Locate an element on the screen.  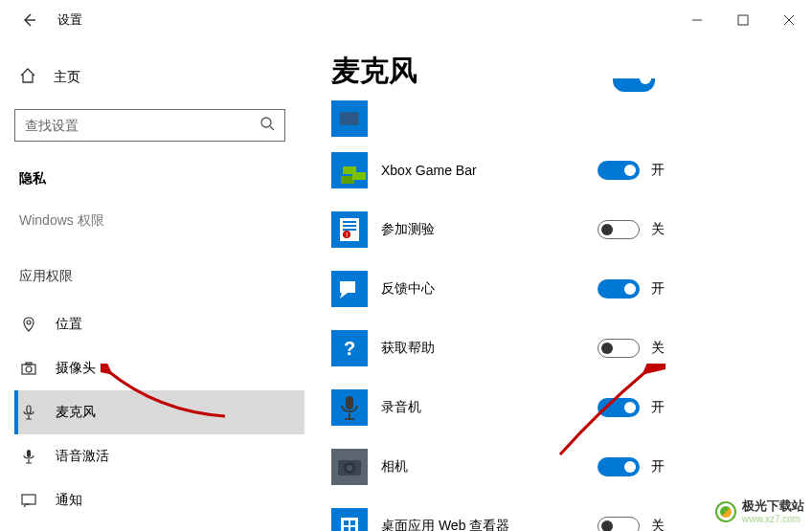
page-title: 麦克风 is located at coordinates (572, 71).